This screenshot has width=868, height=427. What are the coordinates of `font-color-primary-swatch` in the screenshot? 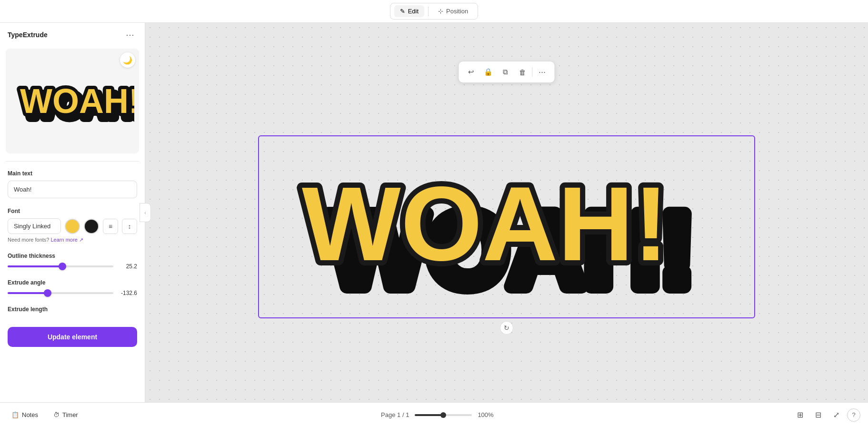 It's located at (72, 226).